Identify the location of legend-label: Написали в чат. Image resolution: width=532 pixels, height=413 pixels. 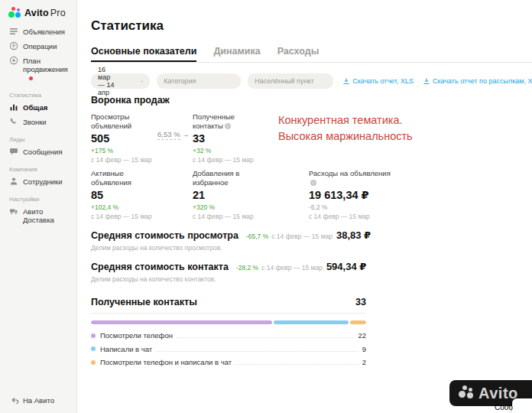
(126, 349).